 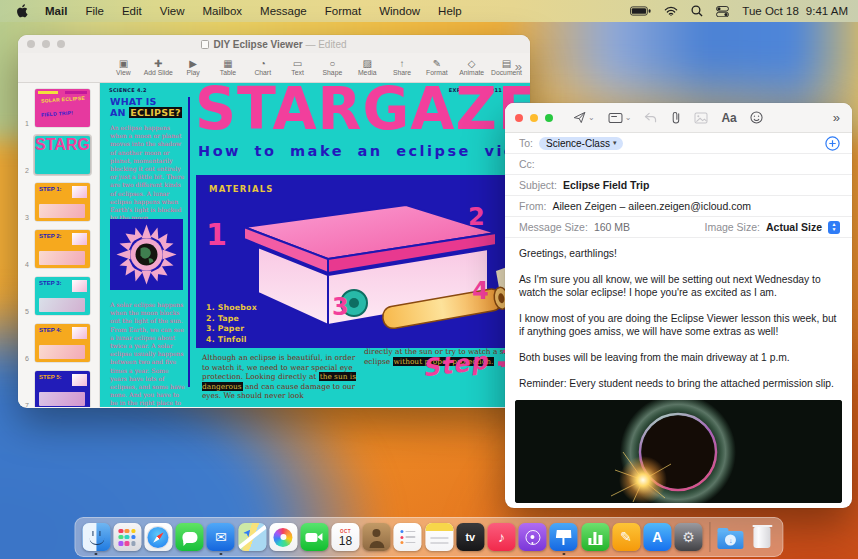 What do you see at coordinates (534, 118) in the screenshot?
I see `minimize-button` at bounding box center [534, 118].